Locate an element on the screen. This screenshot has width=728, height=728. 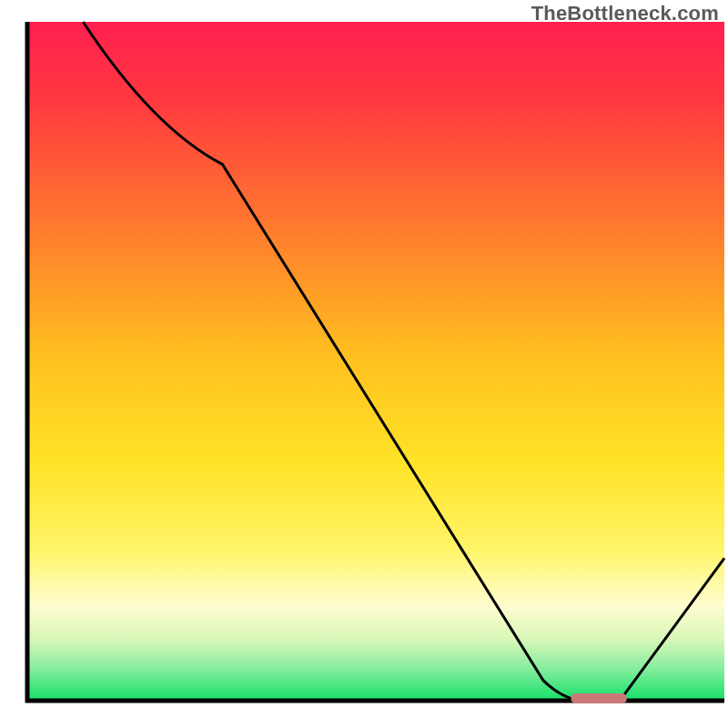
optimal-range-marker is located at coordinates (599, 699).